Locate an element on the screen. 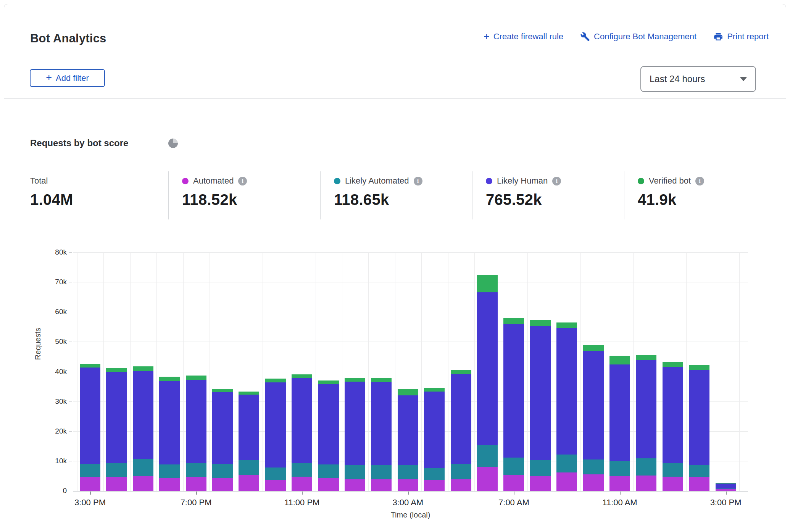 The width and height of the screenshot is (790, 532). add-filter-button: + Add filter is located at coordinates (67, 78).